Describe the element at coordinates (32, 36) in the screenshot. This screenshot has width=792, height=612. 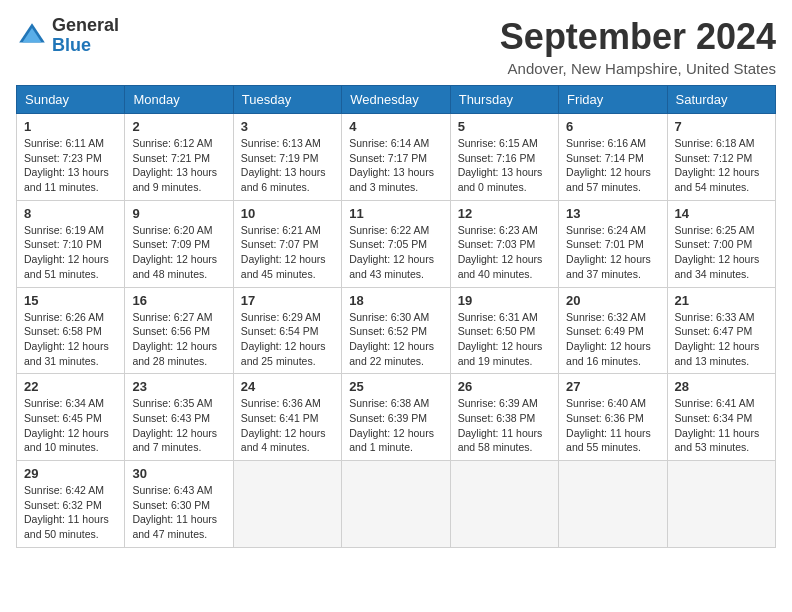
I see `logo-icon` at that location.